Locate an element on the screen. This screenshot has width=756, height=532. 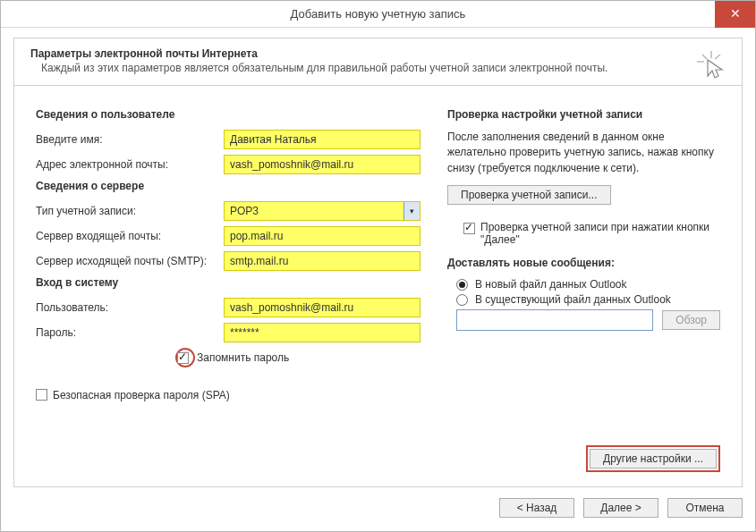
more-settings-button: Другие настройки ... is located at coordinates (653, 459).